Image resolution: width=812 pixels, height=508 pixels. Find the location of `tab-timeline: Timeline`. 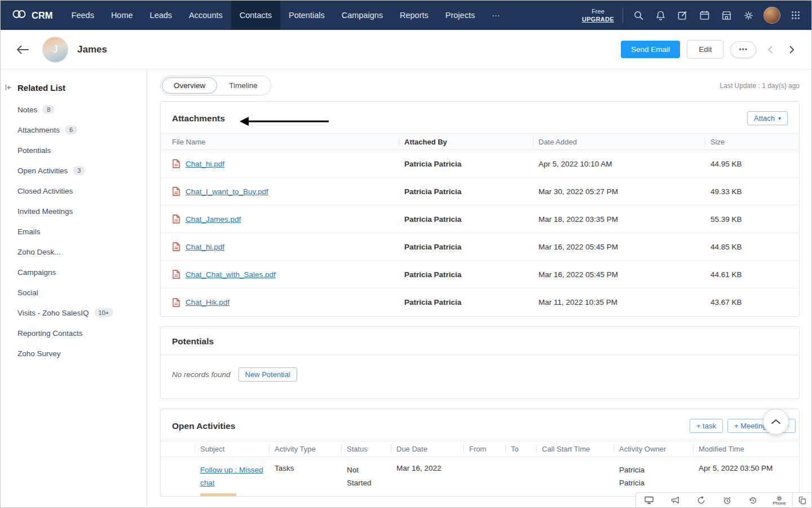

tab-timeline: Timeline is located at coordinates (244, 86).